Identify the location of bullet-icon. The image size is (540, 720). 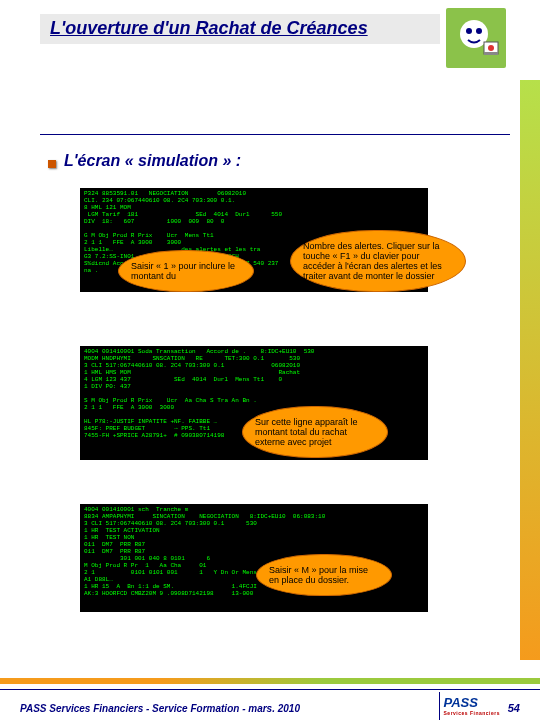
(52, 164).